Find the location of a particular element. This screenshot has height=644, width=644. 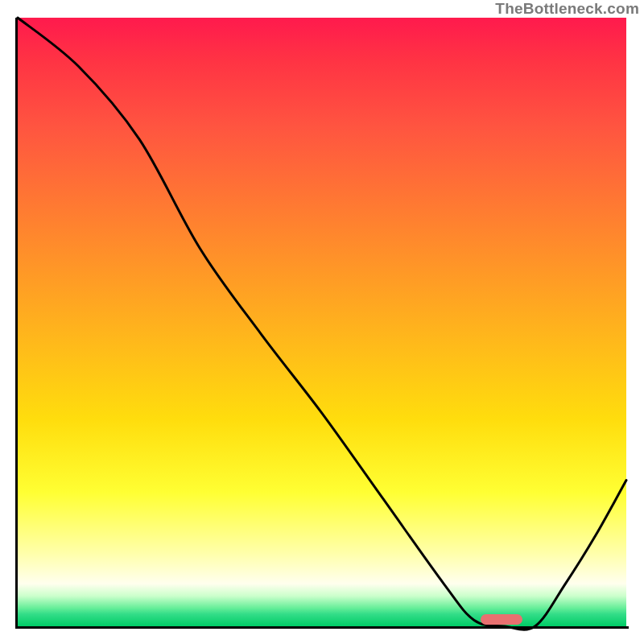

y-axis is located at coordinates (16, 324).